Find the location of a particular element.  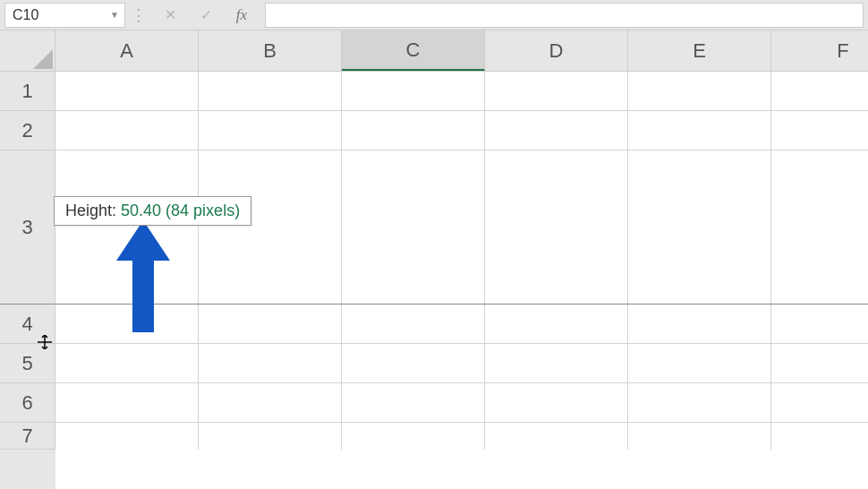

name-box-value: C10 is located at coordinates (25, 15).